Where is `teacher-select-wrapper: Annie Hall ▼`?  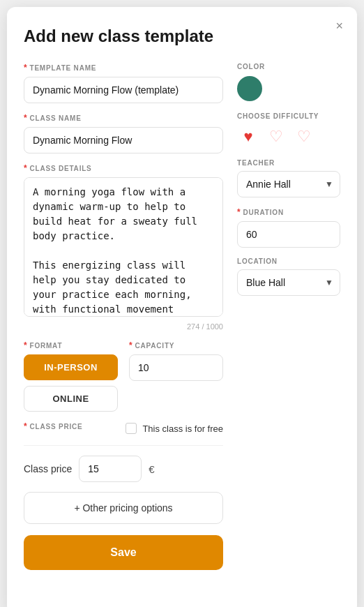
teacher-select-wrapper: Annie Hall ▼ is located at coordinates (289, 184).